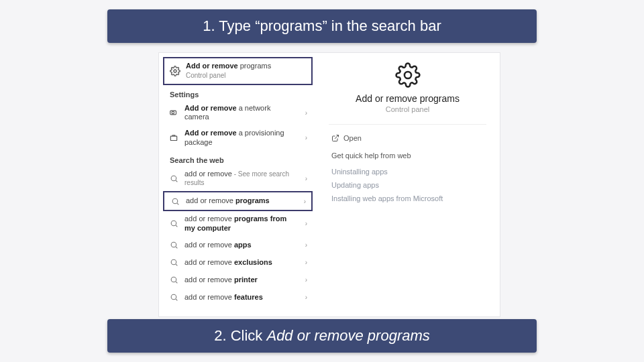 This screenshot has width=644, height=362. Describe the element at coordinates (241, 113) in the screenshot. I see `result-title: Add or remove a network camera` at that location.